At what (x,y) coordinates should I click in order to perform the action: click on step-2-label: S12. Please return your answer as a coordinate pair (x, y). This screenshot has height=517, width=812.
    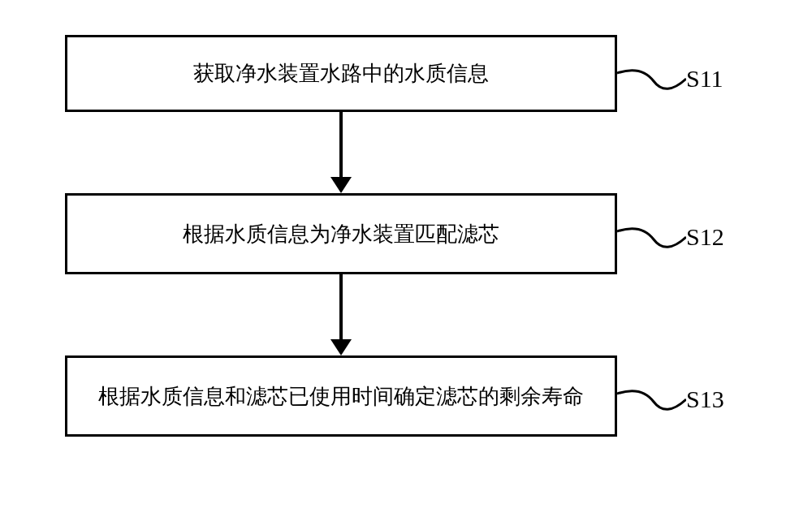
    Looking at the image, I should click on (705, 237).